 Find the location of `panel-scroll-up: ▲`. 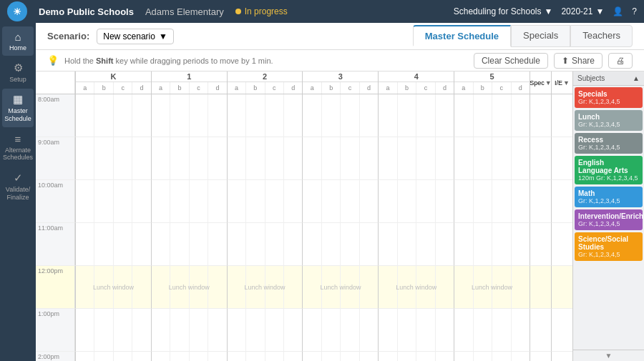

panel-scroll-up: ▲ is located at coordinates (636, 79).